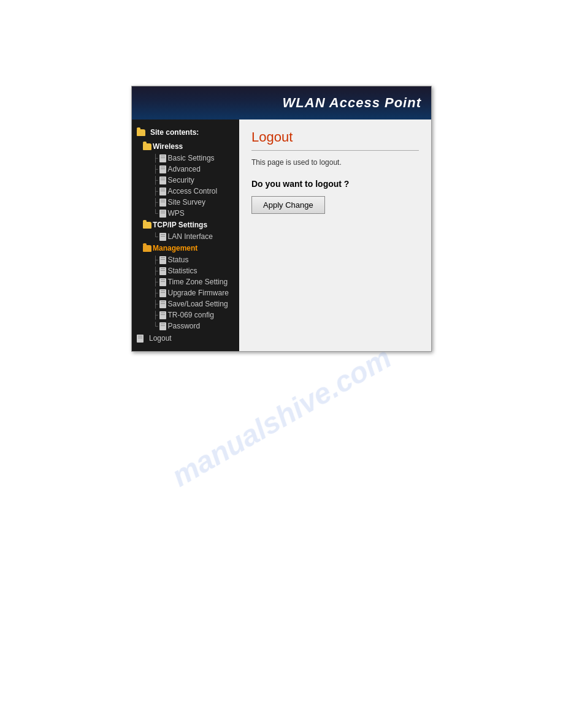 The height and width of the screenshot is (728, 563). I want to click on sidebar-item-wps: └ WPS, so click(190, 213).